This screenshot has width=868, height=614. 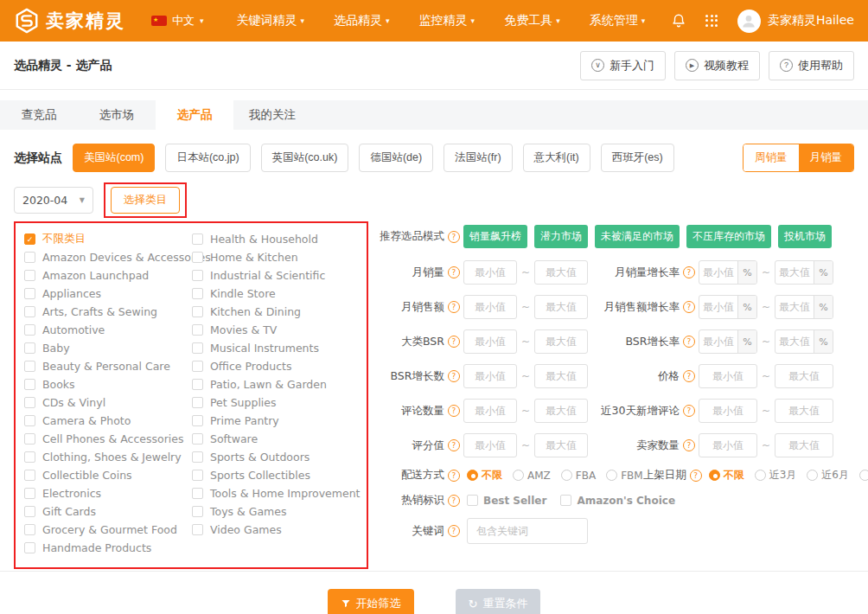 What do you see at coordinates (527, 531) in the screenshot?
I see `keyword-input: 包含关键词` at bounding box center [527, 531].